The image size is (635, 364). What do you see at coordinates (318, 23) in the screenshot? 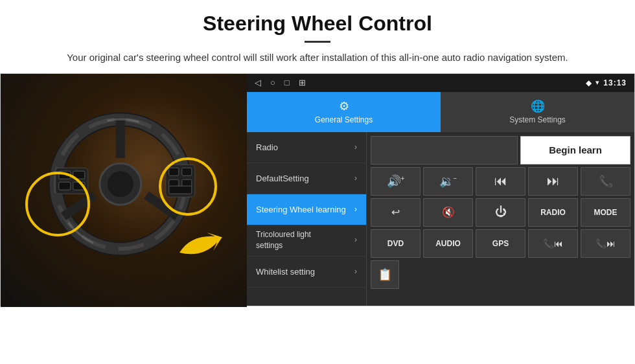
I see `page-title: Steering Wheel Control` at bounding box center [318, 23].